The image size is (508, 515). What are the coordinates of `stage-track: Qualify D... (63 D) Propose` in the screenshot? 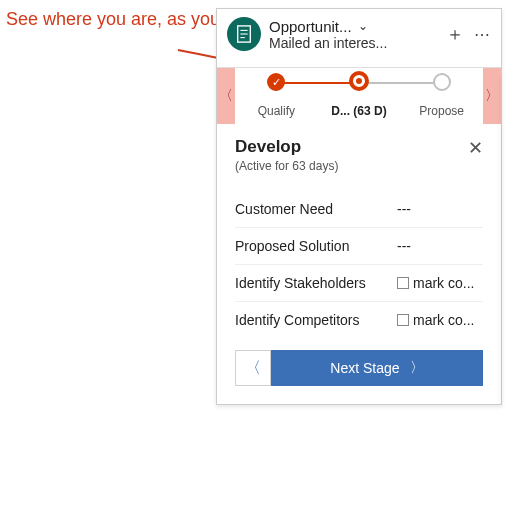 It's located at (359, 96).